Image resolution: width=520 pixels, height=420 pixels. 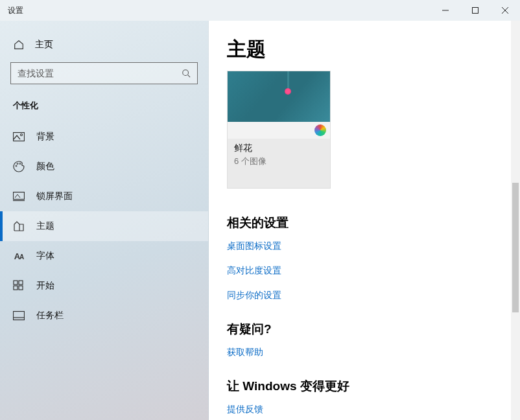 I want to click on nav-label: 主题, so click(x=45, y=226).